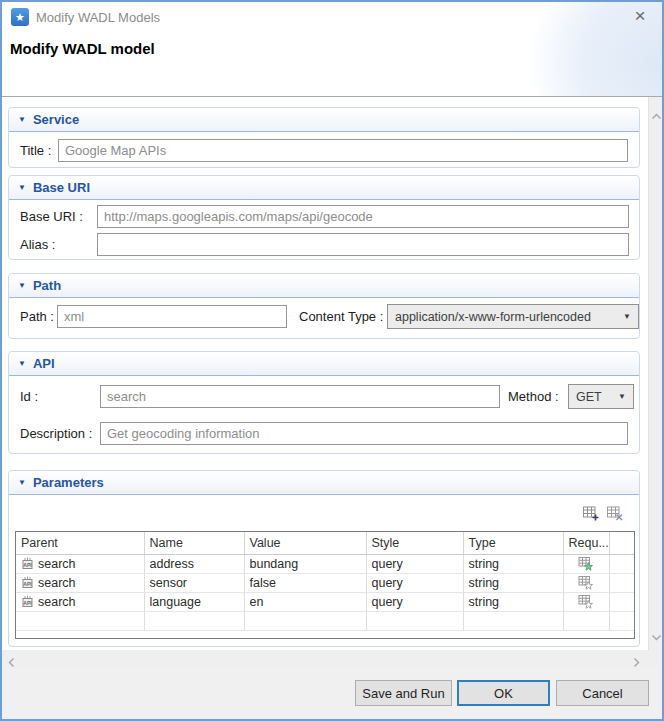 The height and width of the screenshot is (721, 664). I want to click on alias-input, so click(363, 244).